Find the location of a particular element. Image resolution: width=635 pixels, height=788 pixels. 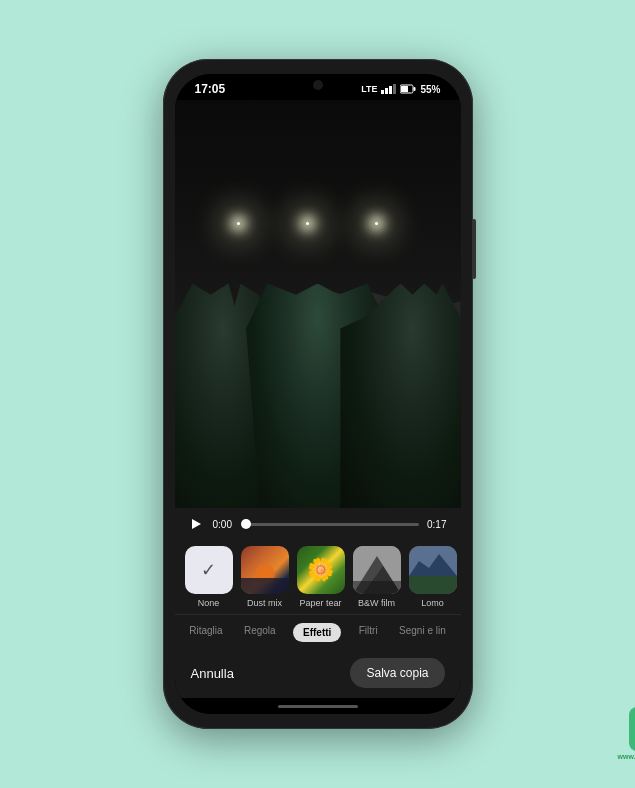

effect-label-bw: B&W film is located at coordinates (376, 603).